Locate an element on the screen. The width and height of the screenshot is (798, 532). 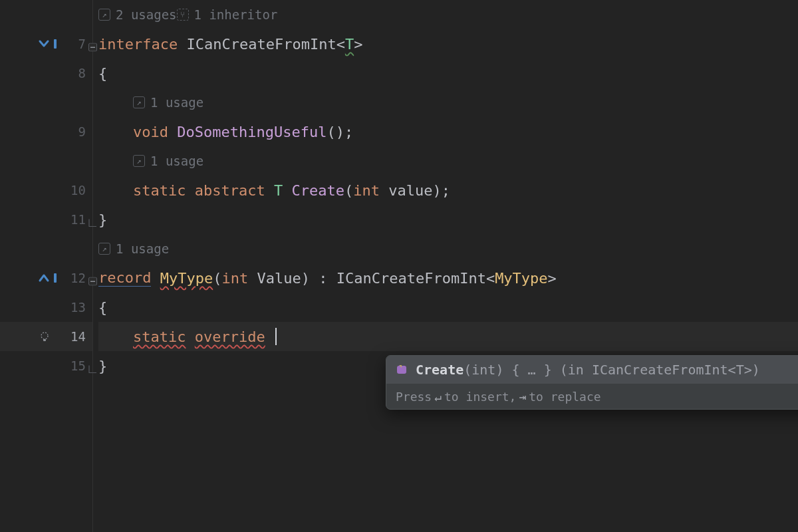
line-number: 12 is located at coordinates (47, 278).